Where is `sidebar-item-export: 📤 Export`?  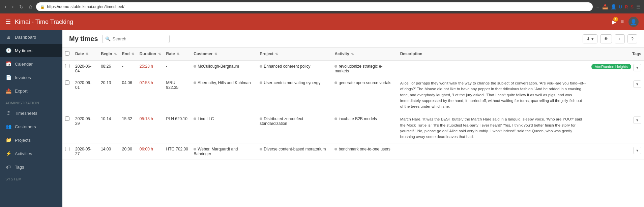 sidebar-item-export: 📤 Export is located at coordinates (31, 91).